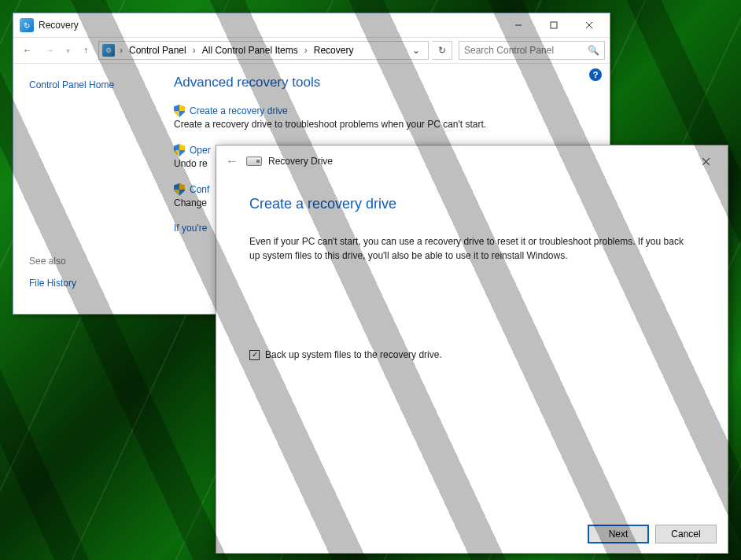 The height and width of the screenshot is (560, 741). What do you see at coordinates (255, 356) in the screenshot?
I see `checkbox-icon: ✓` at bounding box center [255, 356].